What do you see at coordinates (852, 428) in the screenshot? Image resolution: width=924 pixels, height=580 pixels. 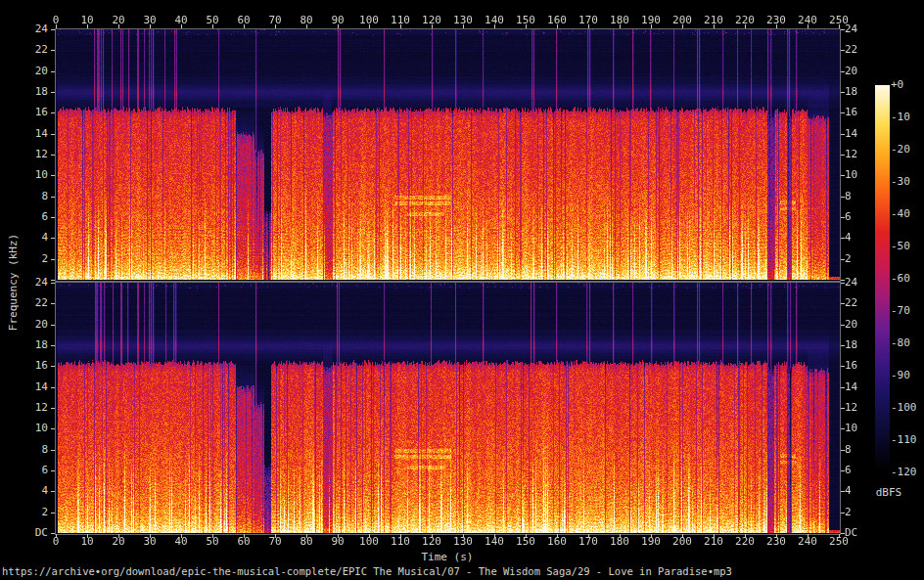 I see `freq-tick-label-right: 10` at bounding box center [852, 428].